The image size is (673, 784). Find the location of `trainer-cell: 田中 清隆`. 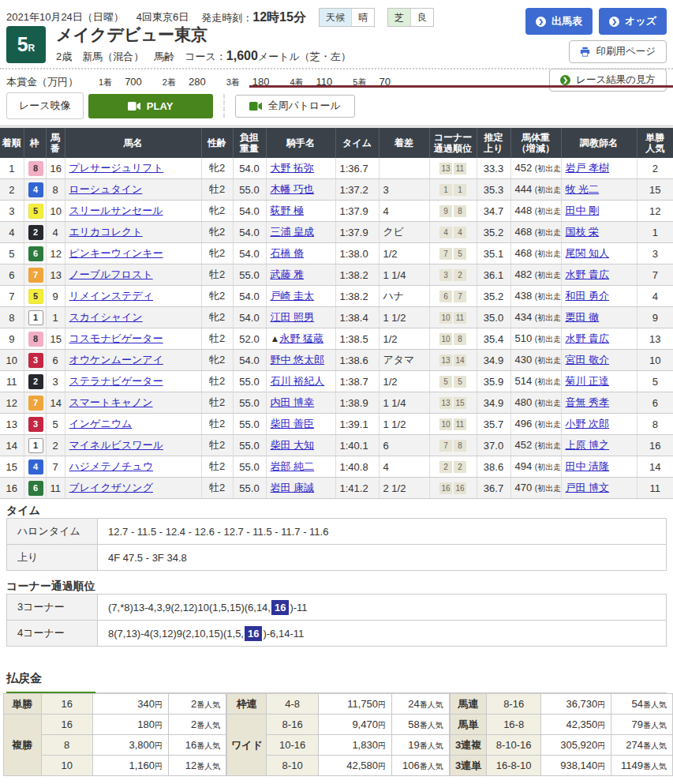

trainer-cell: 田中 清隆 is located at coordinates (599, 467).